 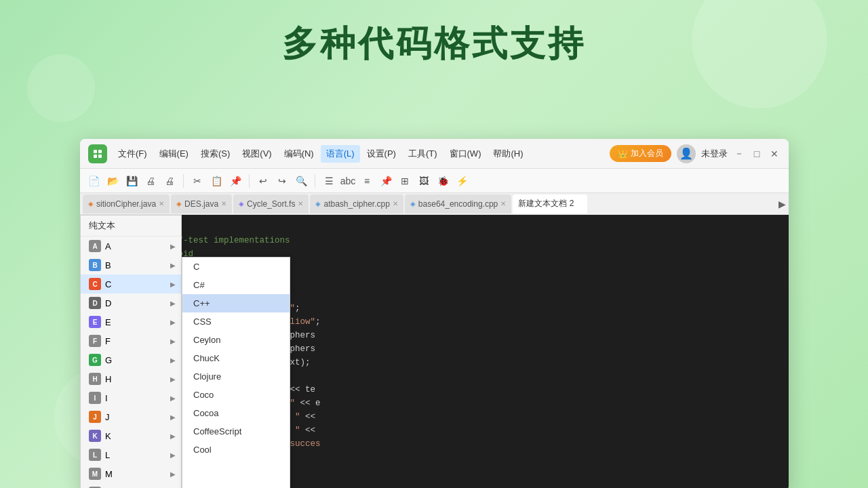 I want to click on menu-search: 搜索(S), so click(x=216, y=154).